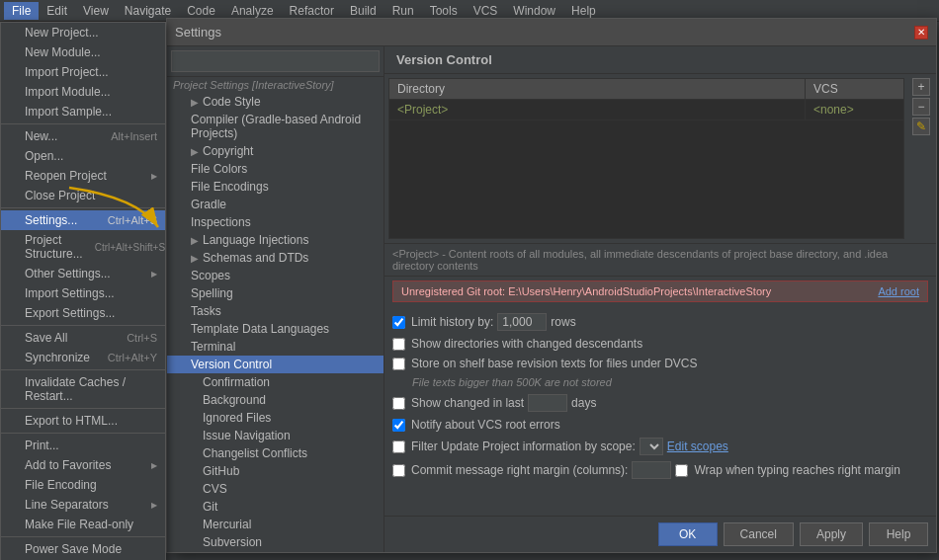 The height and width of the screenshot is (560, 939). What do you see at coordinates (83, 33) in the screenshot?
I see `menu-new-project: New Project...` at bounding box center [83, 33].